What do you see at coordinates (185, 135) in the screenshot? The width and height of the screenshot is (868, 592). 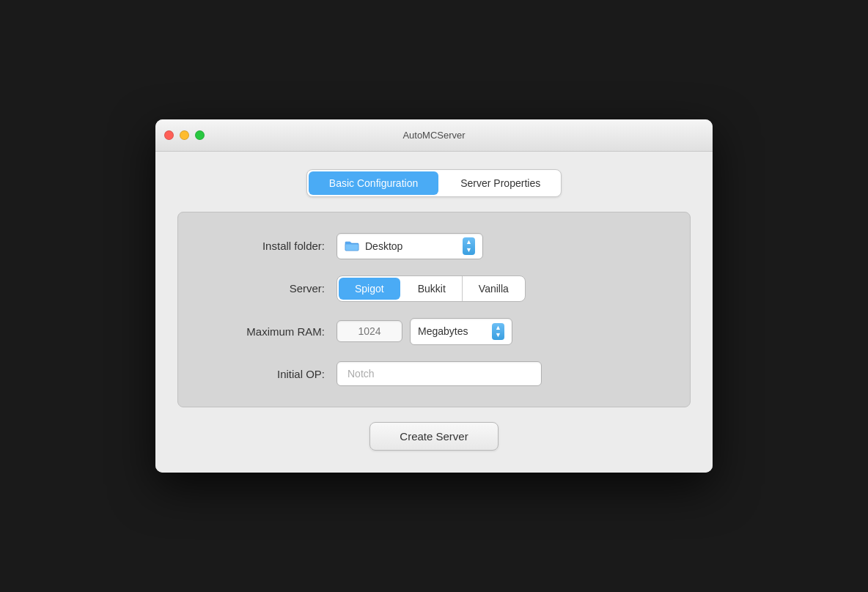 I see `traffic-lights` at bounding box center [185, 135].